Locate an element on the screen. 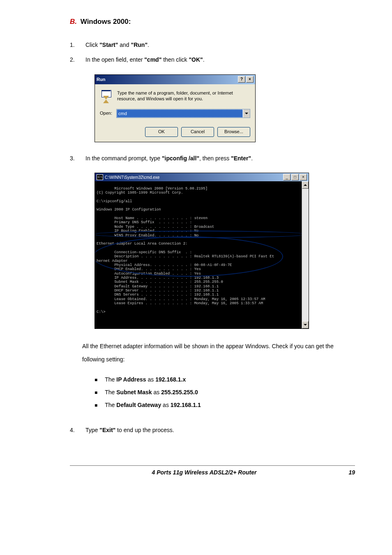 The width and height of the screenshot is (392, 555). run-titlebar: Run ? × is located at coordinates (175, 80).